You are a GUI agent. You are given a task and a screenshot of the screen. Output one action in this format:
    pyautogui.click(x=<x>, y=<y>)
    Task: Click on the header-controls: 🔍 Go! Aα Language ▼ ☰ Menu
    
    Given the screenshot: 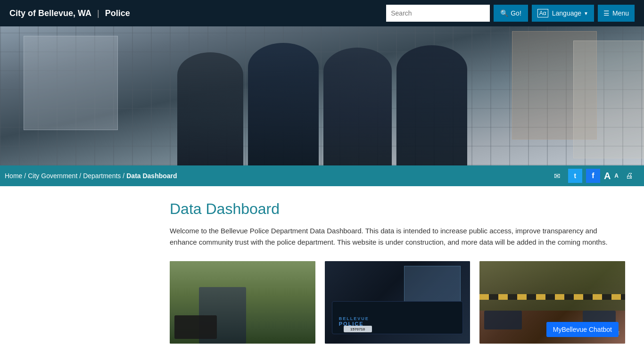 What is the action you would take?
    pyautogui.click(x=510, y=13)
    